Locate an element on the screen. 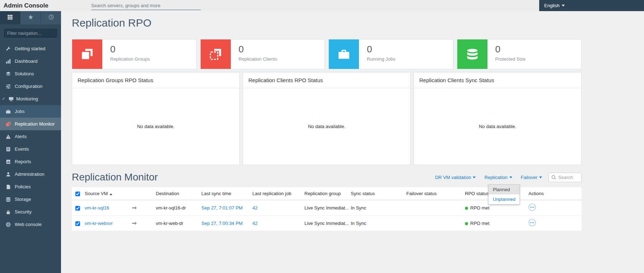 The height and width of the screenshot is (273, 644). sidebar-item-label: Events is located at coordinates (22, 149).